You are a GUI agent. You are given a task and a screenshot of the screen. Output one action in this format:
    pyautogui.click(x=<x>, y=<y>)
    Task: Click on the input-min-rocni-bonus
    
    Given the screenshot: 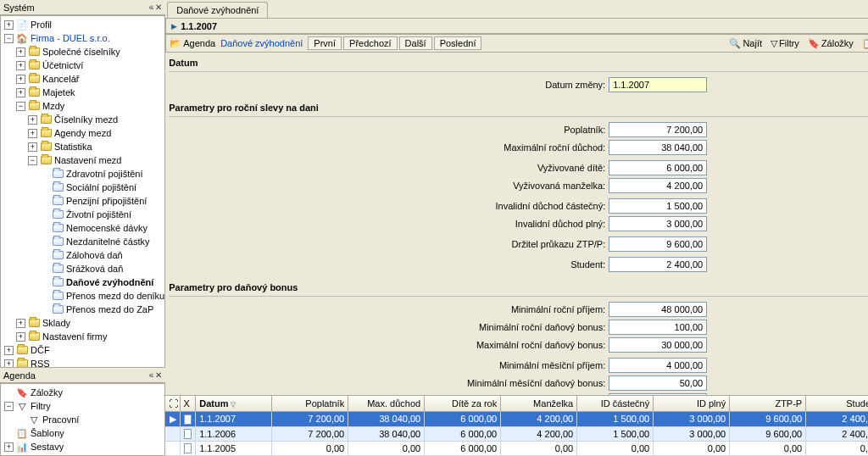 What is the action you would take?
    pyautogui.click(x=658, y=327)
    